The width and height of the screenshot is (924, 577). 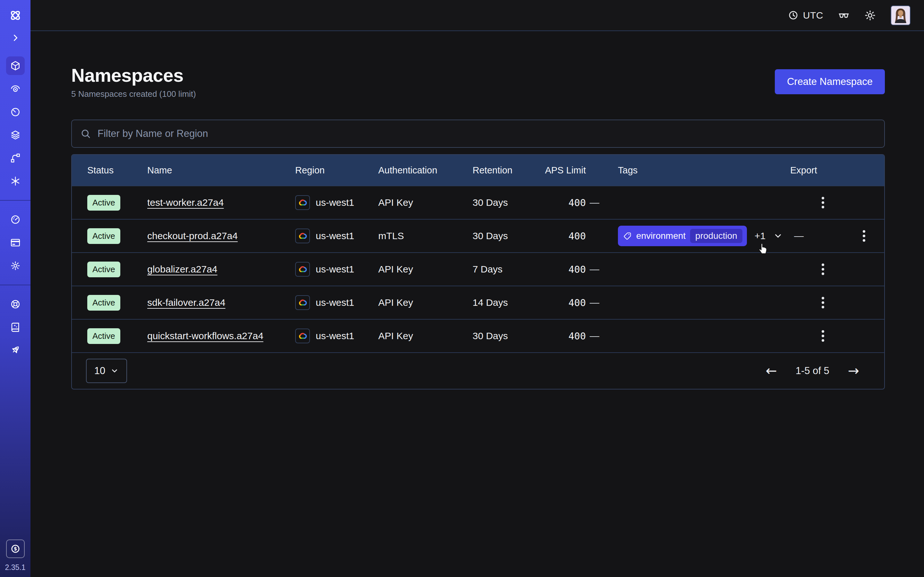 What do you see at coordinates (688, 236) in the screenshot?
I see `tags-cell: environment production +1` at bounding box center [688, 236].